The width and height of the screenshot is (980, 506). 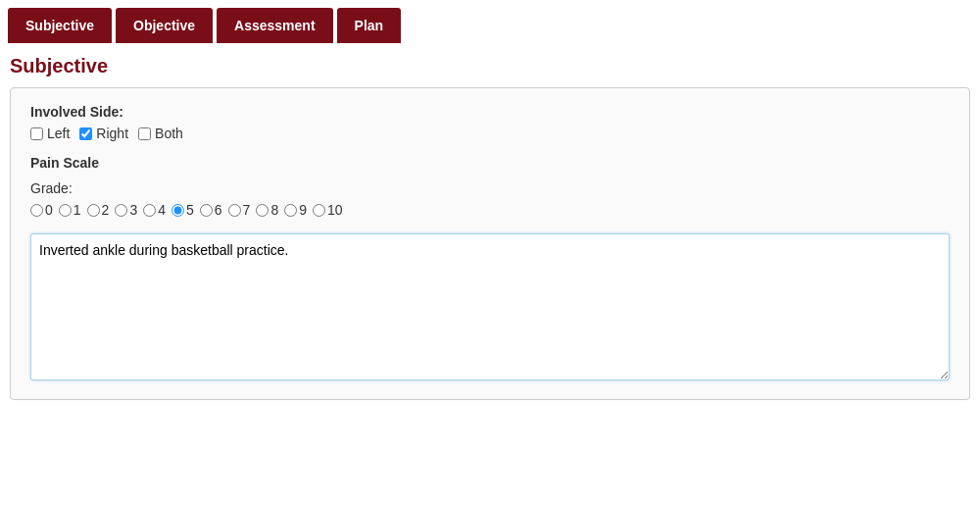 What do you see at coordinates (369, 25) in the screenshot?
I see `tab-plan: Plan` at bounding box center [369, 25].